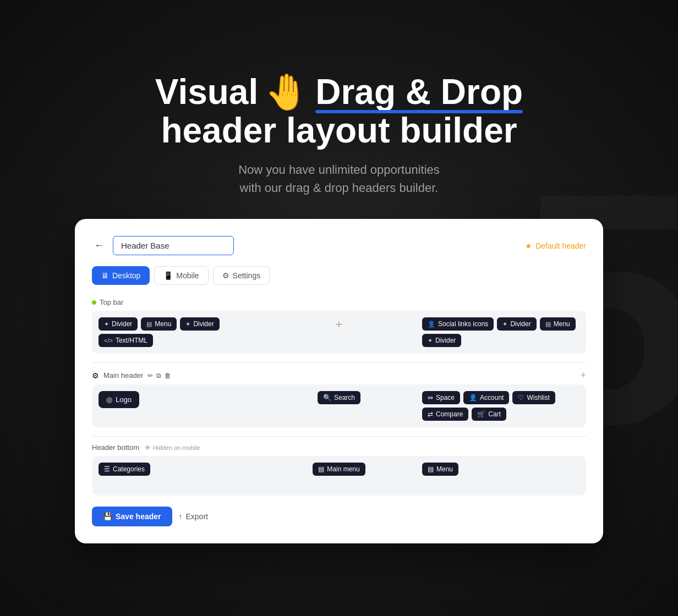 Image resolution: width=678 pixels, height=616 pixels. What do you see at coordinates (339, 476) in the screenshot?
I see `header-bottom-row: ☰ Categories ▤ Main menu ▤ Menu` at bounding box center [339, 476].